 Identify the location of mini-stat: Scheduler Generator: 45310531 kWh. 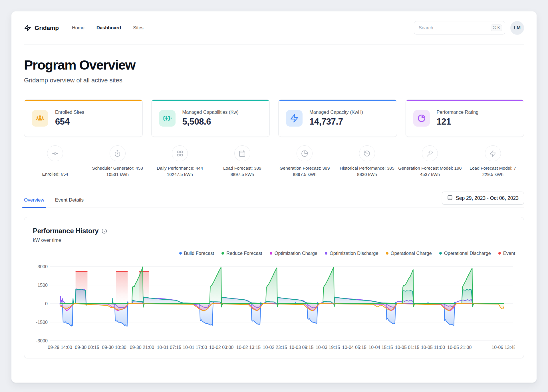
(118, 161).